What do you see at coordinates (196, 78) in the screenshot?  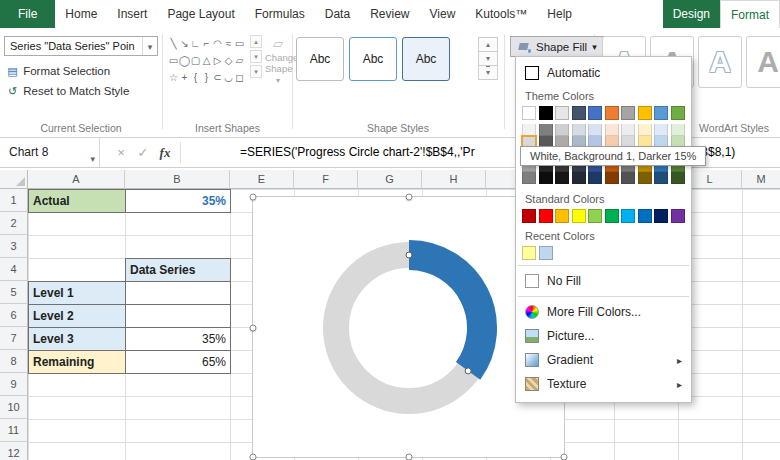 I see `shape-icon: {` at bounding box center [196, 78].